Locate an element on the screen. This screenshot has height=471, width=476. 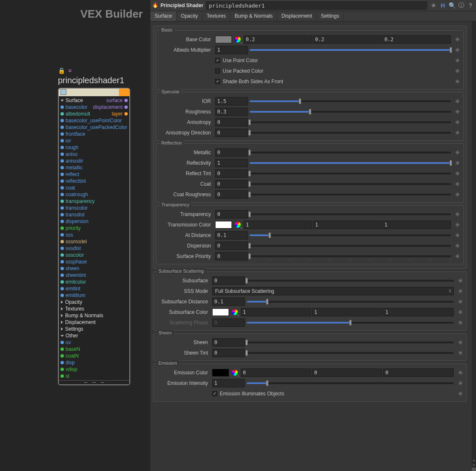
node-param-ssscolor: ssscolor is located at coordinates (94, 255).